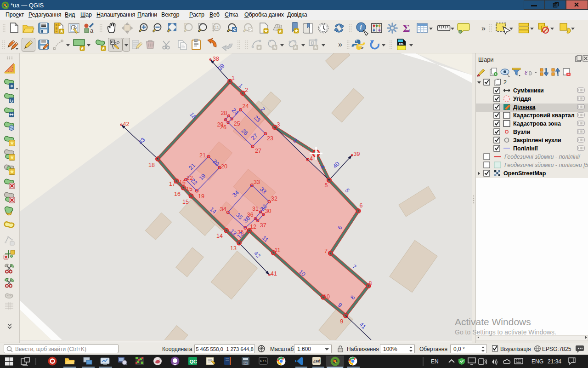 The width and height of the screenshot is (588, 368). I want to click on svg-text: 14, so click(220, 236).